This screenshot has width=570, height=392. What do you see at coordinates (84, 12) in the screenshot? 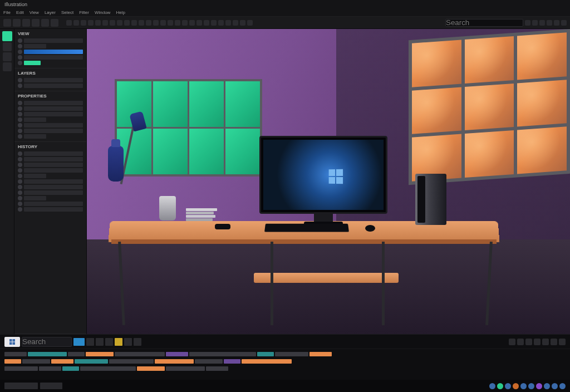
I see `menu-filter: Filter` at bounding box center [84, 12].